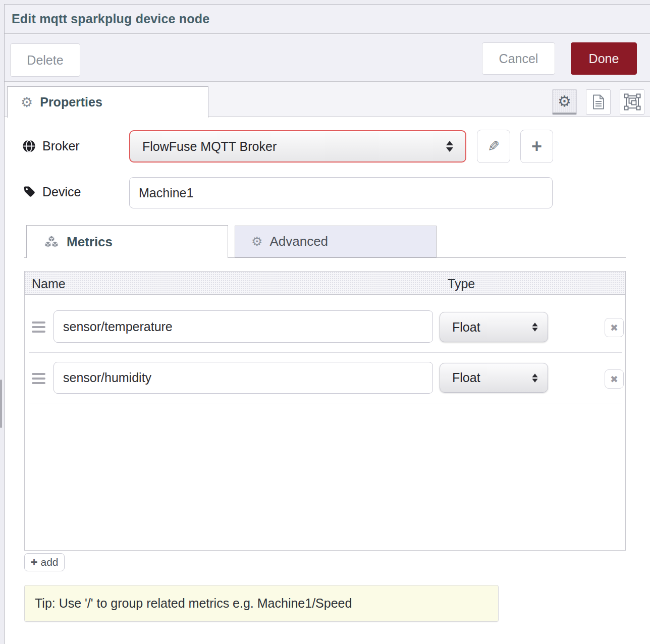 The width and height of the screenshot is (650, 644). Describe the element at coordinates (564, 102) in the screenshot. I see `node-settings-button: ⚙` at that location.